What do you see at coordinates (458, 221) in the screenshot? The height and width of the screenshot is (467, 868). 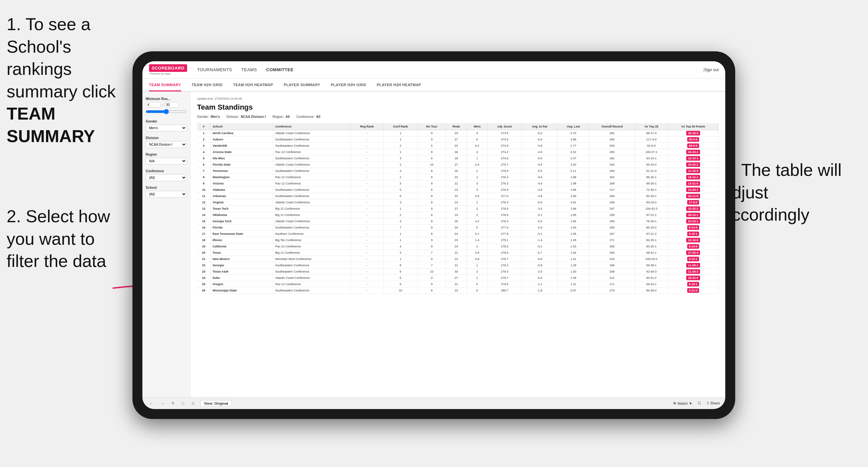 I see `table-row: 15Georgia TechAtlantic Coast Conference-…` at bounding box center [458, 221].